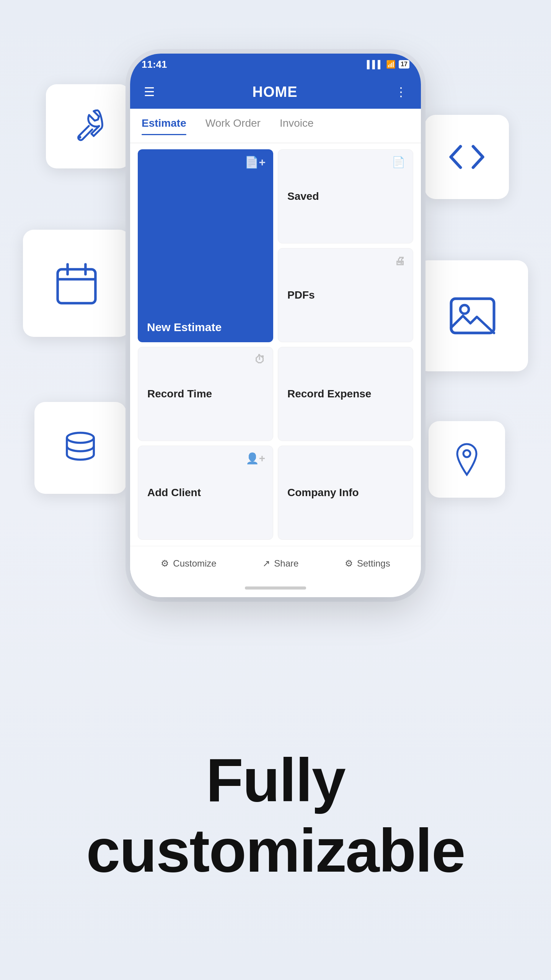  What do you see at coordinates (401, 92) in the screenshot?
I see `more-options-icon: ⋮` at bounding box center [401, 92].